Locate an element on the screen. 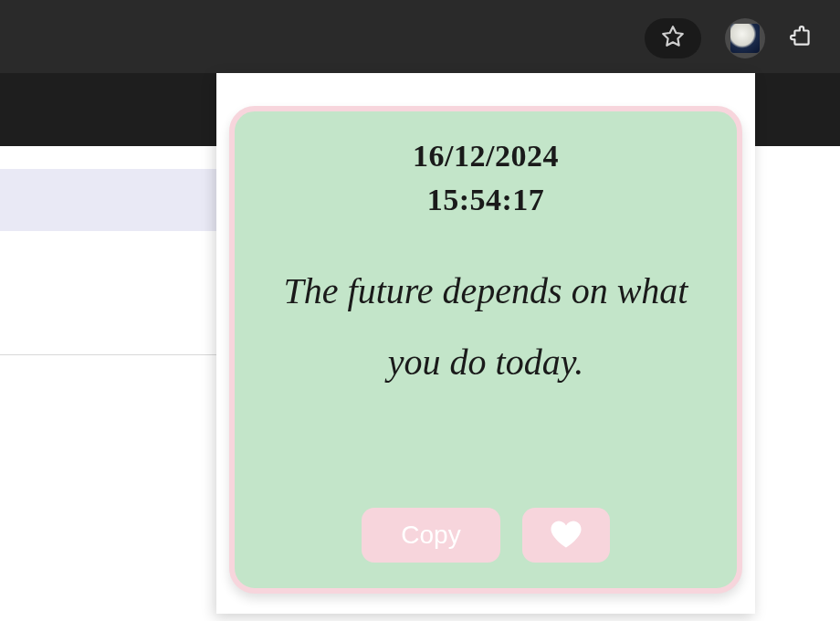 This screenshot has height=621, width=840. copy-button: Copy is located at coordinates (431, 535).